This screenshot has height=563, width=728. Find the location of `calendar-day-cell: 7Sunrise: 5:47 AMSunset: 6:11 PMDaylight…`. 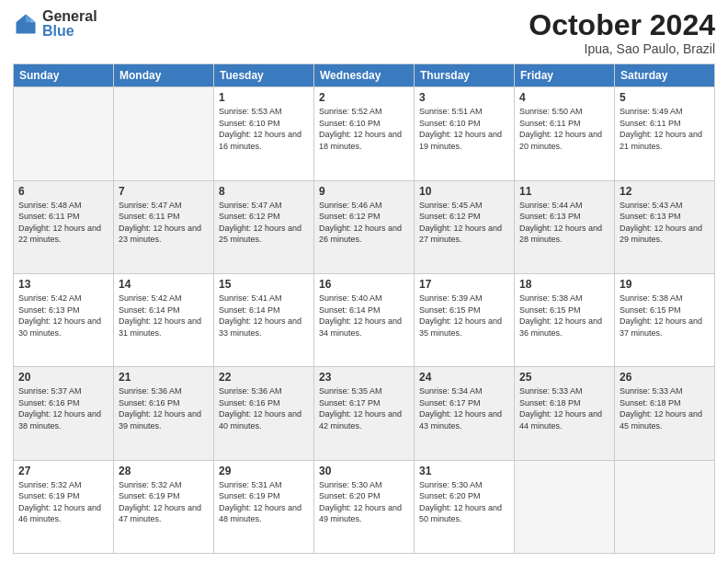

calendar-day-cell: 7Sunrise: 5:47 AMSunset: 6:11 PMDaylight… is located at coordinates (164, 226).